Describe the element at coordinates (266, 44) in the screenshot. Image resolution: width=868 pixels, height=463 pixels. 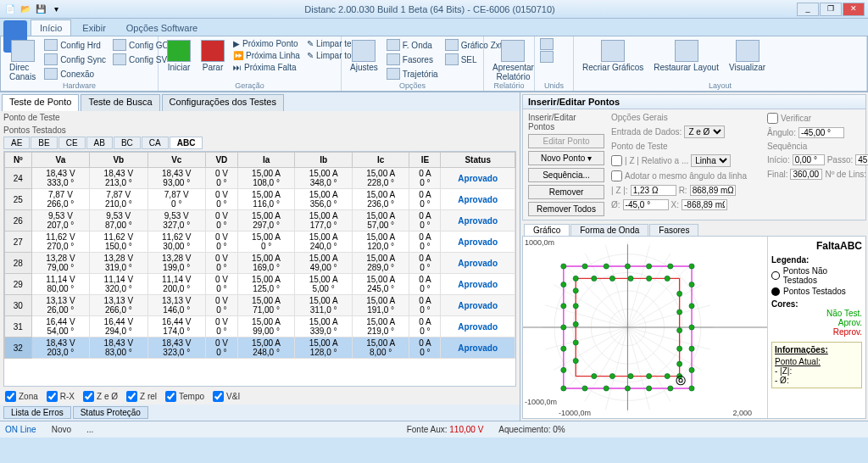
I see `prox-ponto-button: ▶ Próximo Ponto` at that location.